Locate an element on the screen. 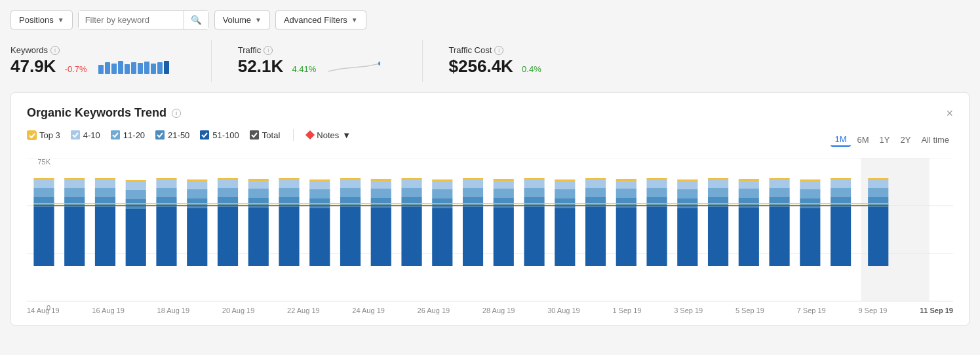  traffic-info-icon: i is located at coordinates (268, 50).